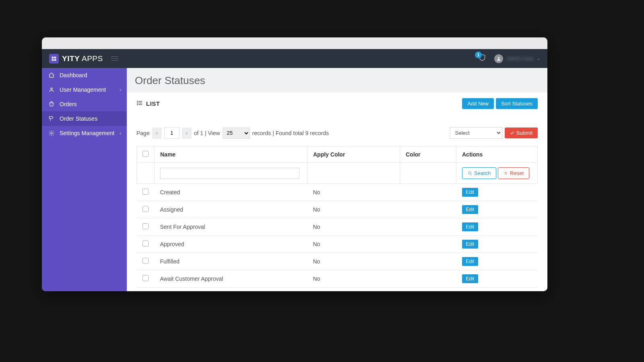 The image size is (644, 362). Describe the element at coordinates (231, 154) in the screenshot. I see `name-header: Name` at that location.